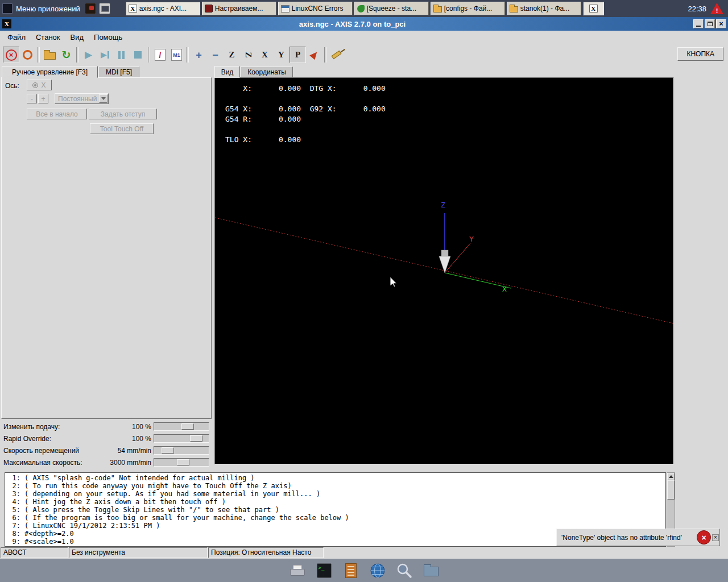  I want to click on jog-plus-button: +, so click(43, 99).